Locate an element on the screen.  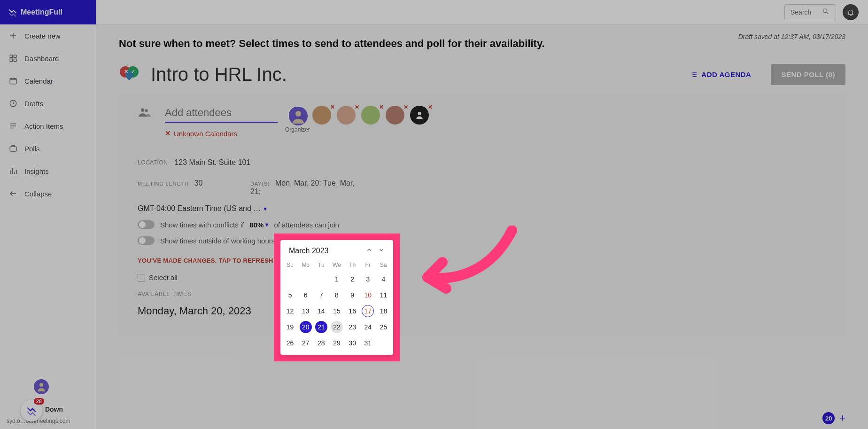
calendar-day: 16 is located at coordinates (352, 311).